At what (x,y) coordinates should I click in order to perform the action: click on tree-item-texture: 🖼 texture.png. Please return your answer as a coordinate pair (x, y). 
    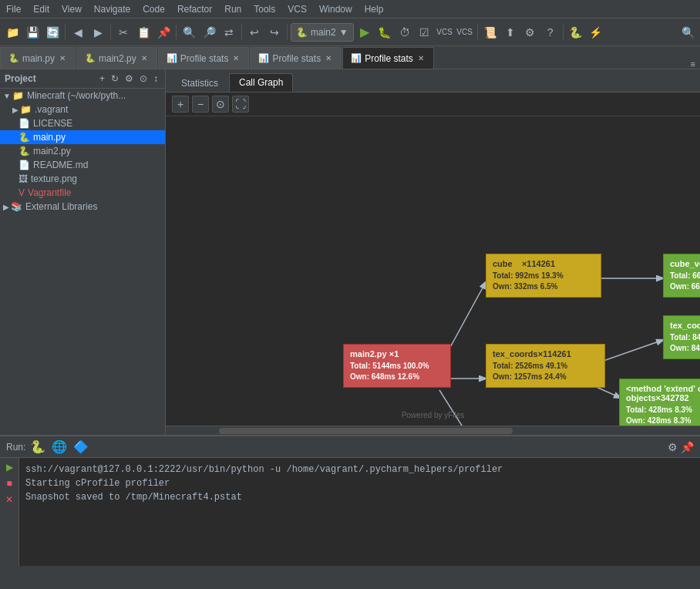
    Looking at the image, I should click on (82, 179).